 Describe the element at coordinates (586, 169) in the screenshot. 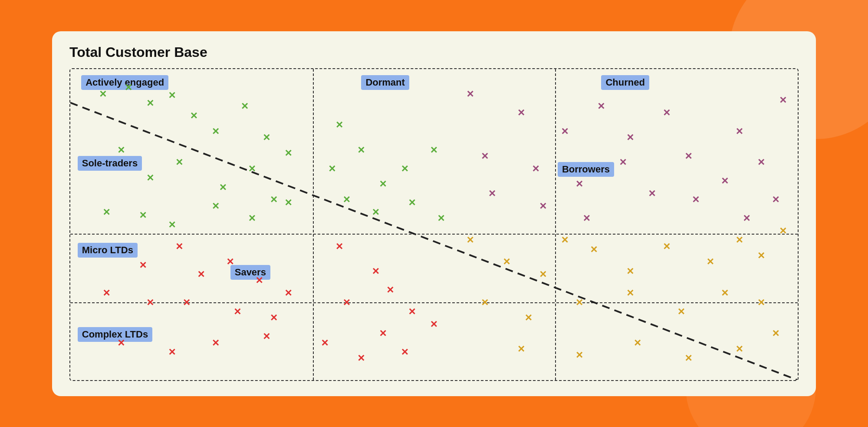

I see `label-borrowers: Borrowers` at that location.